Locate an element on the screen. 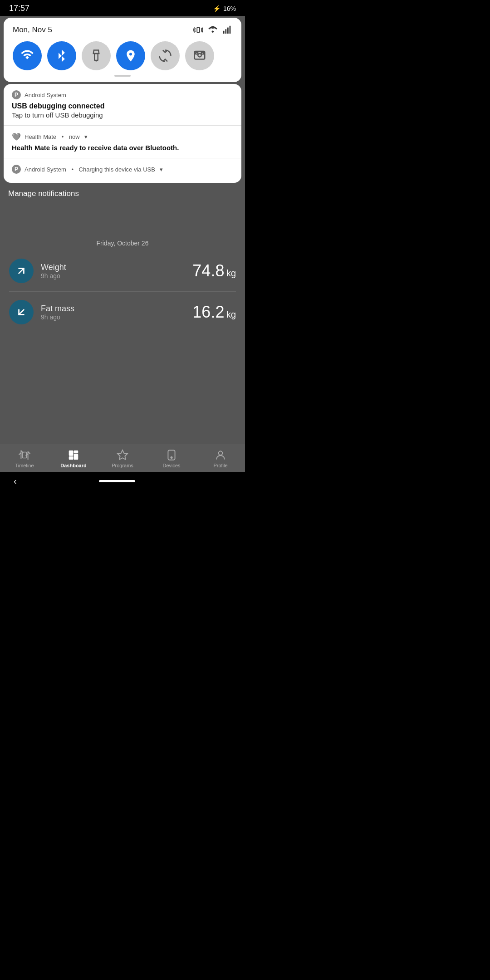 Image resolution: width=490 pixels, height=980 pixels. fatmass-label: Fat mass is located at coordinates (113, 309).